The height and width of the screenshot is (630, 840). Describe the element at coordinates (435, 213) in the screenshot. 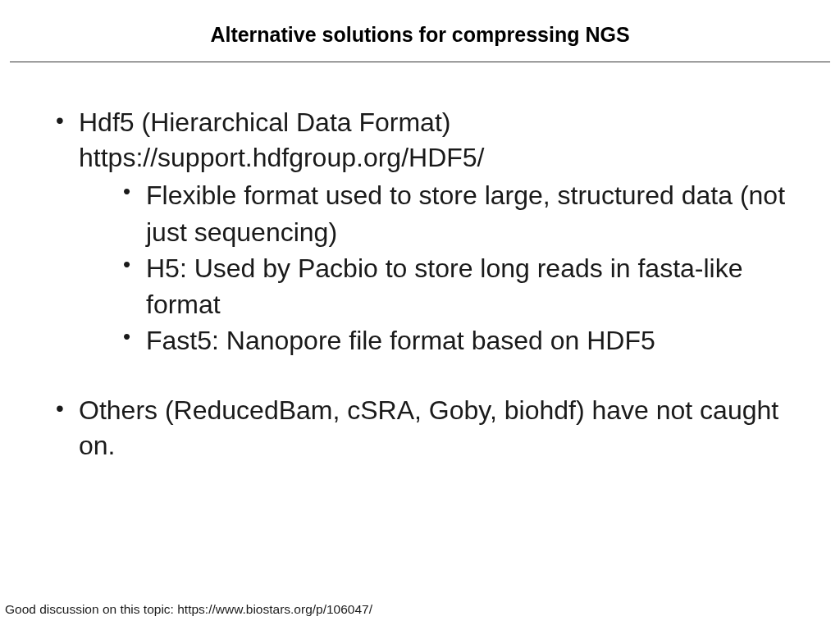

I see `subbullet-flexible-format: Flexible format used to store large, str…` at that location.